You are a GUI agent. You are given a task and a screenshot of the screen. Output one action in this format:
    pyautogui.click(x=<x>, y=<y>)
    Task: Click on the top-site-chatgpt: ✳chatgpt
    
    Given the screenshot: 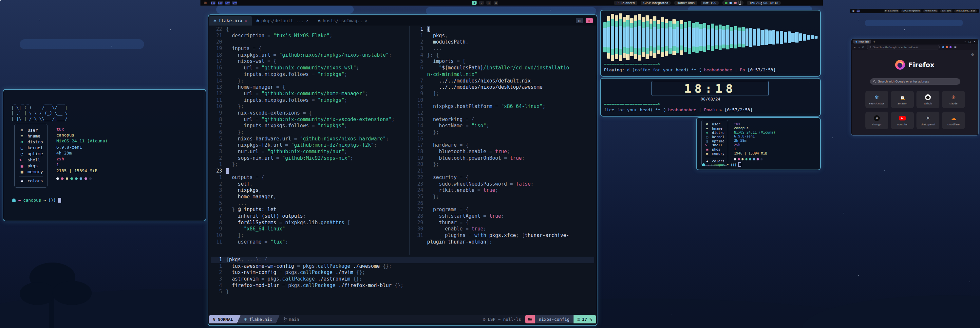 What is the action you would take?
    pyautogui.click(x=877, y=120)
    